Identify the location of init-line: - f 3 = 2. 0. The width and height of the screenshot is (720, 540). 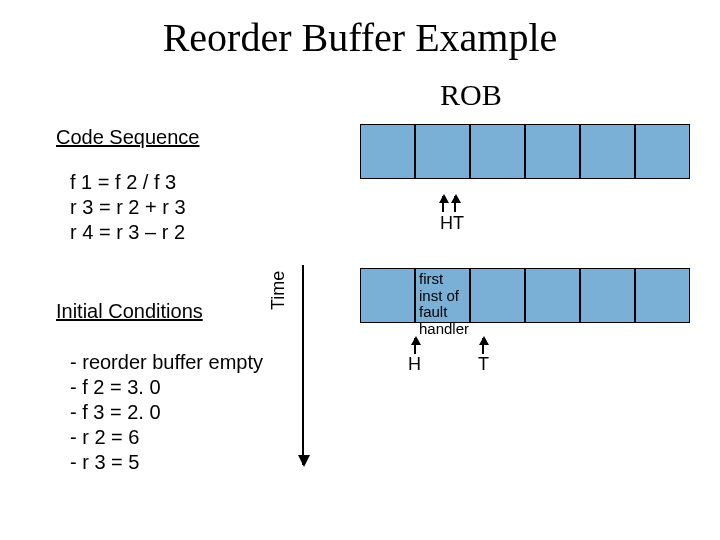
(166, 412).